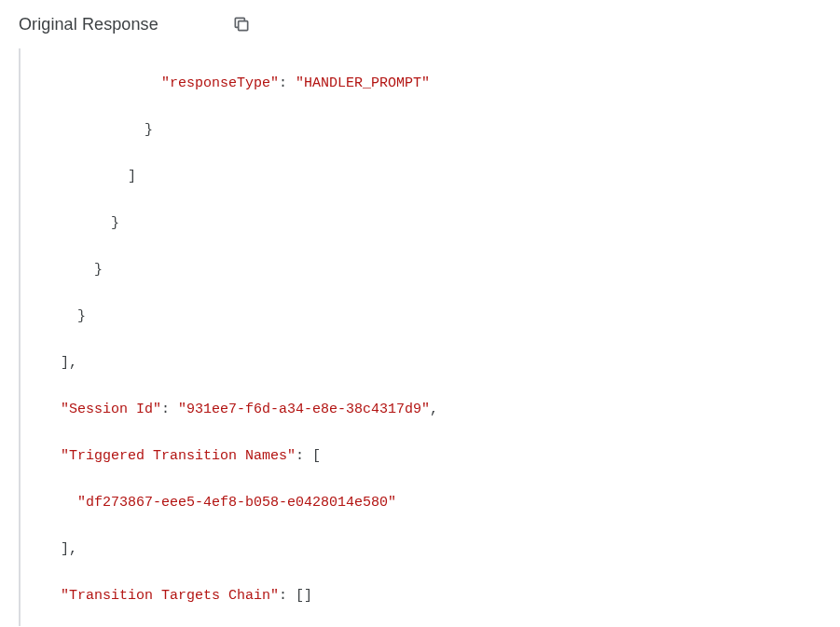  Describe the element at coordinates (442, 177) in the screenshot. I see `code-line: ]` at that location.